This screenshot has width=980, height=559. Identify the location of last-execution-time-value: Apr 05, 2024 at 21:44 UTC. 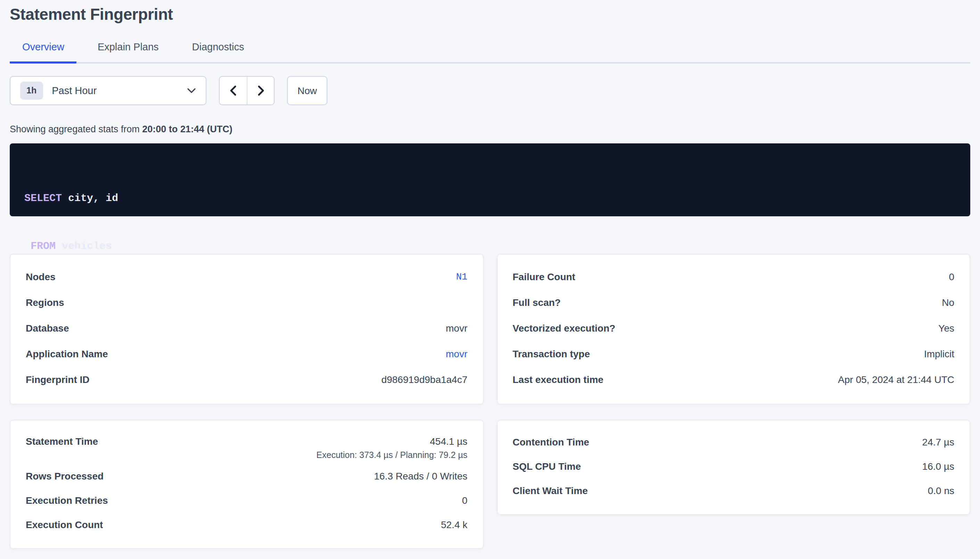
(896, 379).